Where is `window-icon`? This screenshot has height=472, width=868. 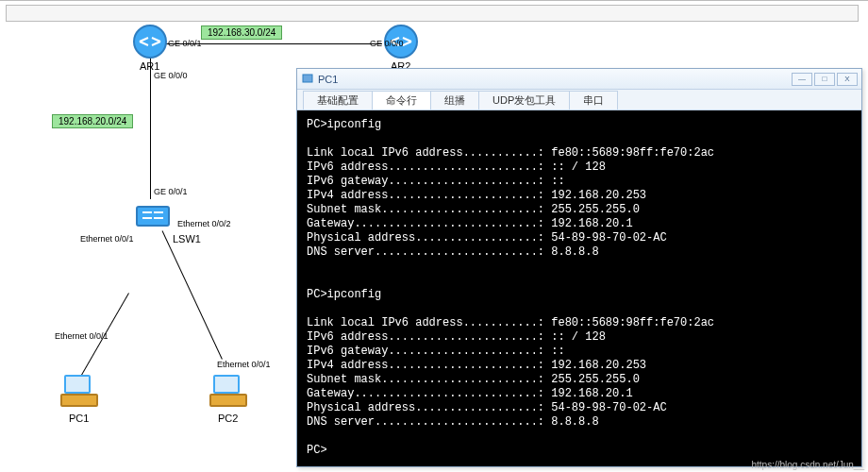
window-icon is located at coordinates (308, 79).